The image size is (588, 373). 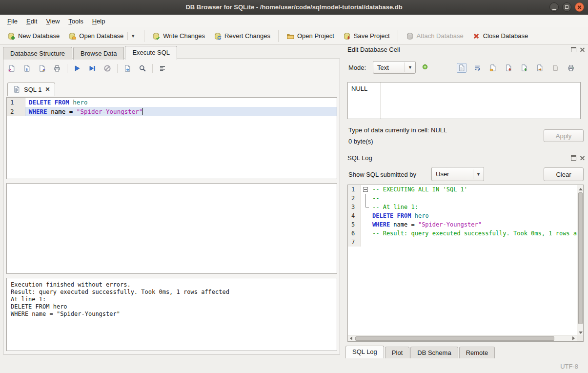 What do you see at coordinates (92, 68) in the screenshot?
I see `execute-current-line-button` at bounding box center [92, 68].